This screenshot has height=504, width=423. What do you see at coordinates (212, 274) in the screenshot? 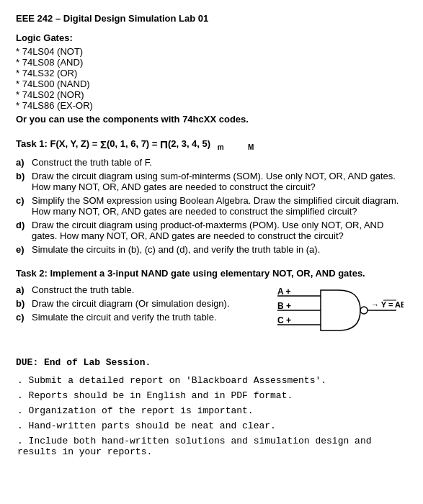
I see `task2-title: Task 2: Implement a 3-input NAND gate us…` at bounding box center [212, 274].